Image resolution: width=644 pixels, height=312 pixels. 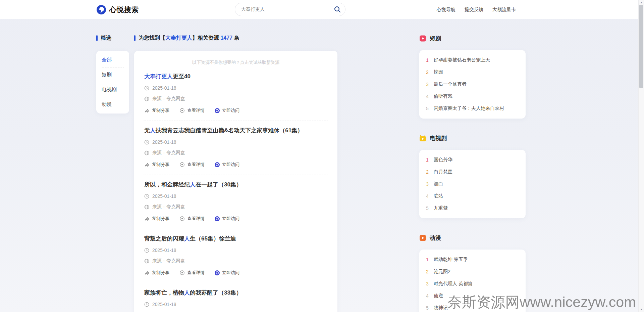 What do you see at coordinates (472, 296) in the screenshot?
I see `ranking-item: 4 仙逆` at bounding box center [472, 296].